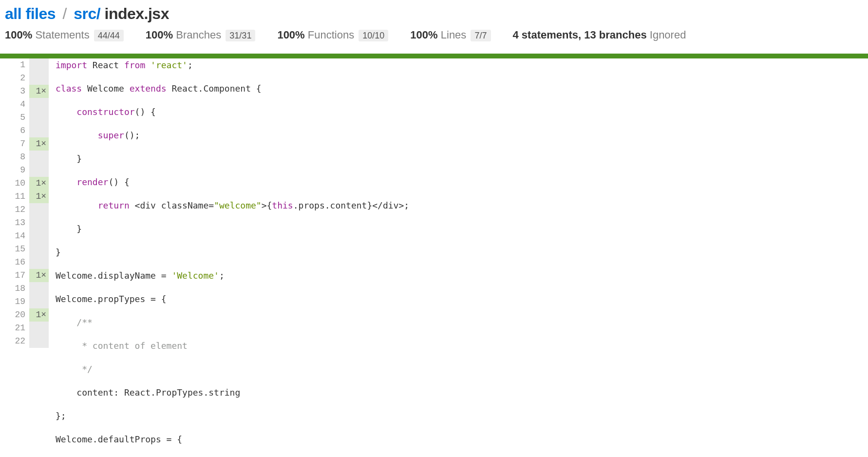  Describe the element at coordinates (232, 206) in the screenshot. I see `code-line: return <div className="welcome">{this.pr…` at that location.